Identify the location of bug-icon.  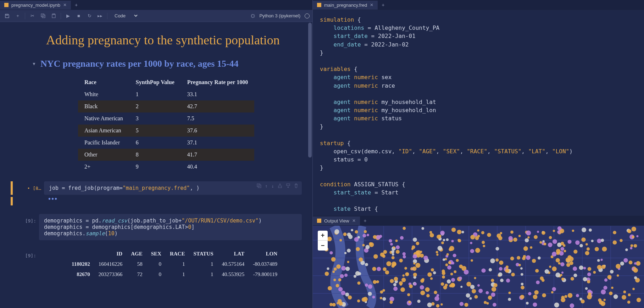
(253, 16).